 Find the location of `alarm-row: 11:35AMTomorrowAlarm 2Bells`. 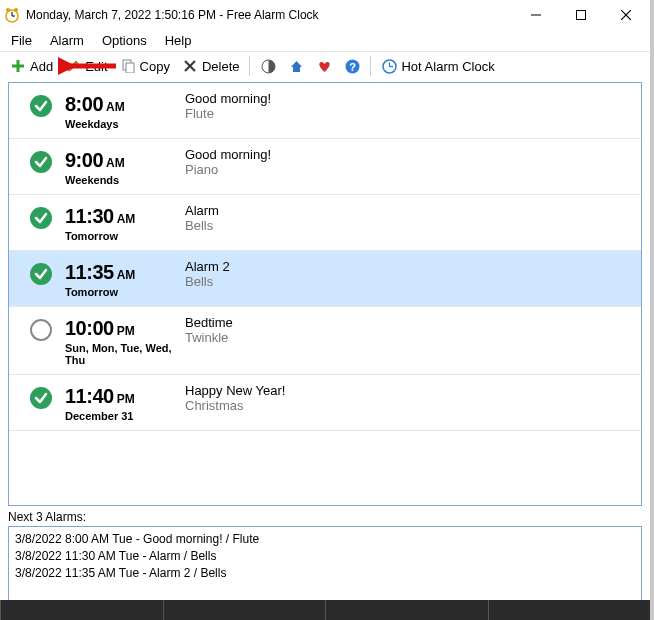

alarm-row: 11:35AMTomorrowAlarm 2Bells is located at coordinates (325, 279).